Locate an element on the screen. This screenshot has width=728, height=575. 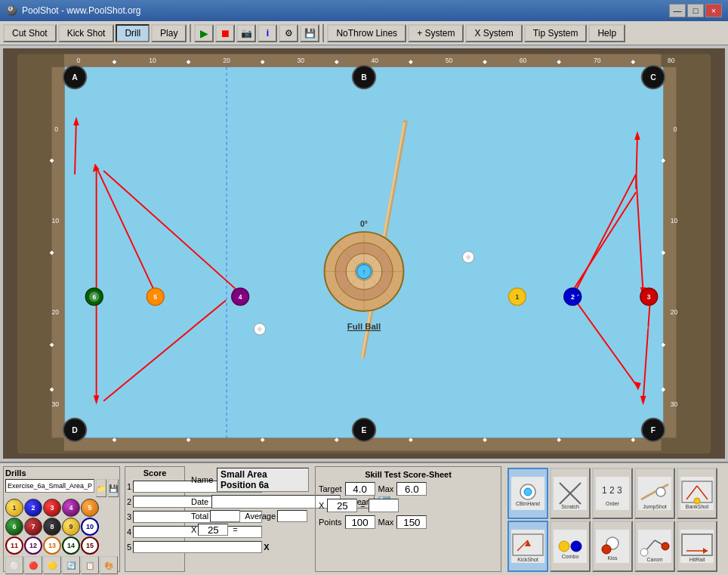
ball-14: 14 is located at coordinates (71, 546).